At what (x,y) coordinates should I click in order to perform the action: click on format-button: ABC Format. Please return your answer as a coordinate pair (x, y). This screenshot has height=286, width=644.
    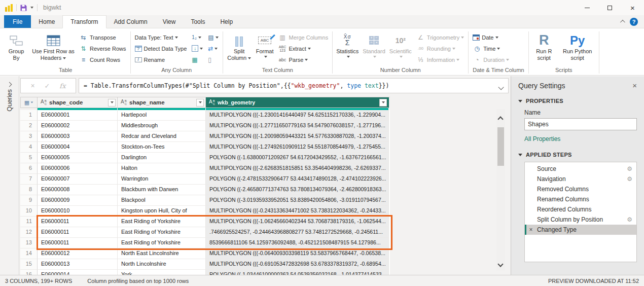
    Looking at the image, I should click on (265, 45).